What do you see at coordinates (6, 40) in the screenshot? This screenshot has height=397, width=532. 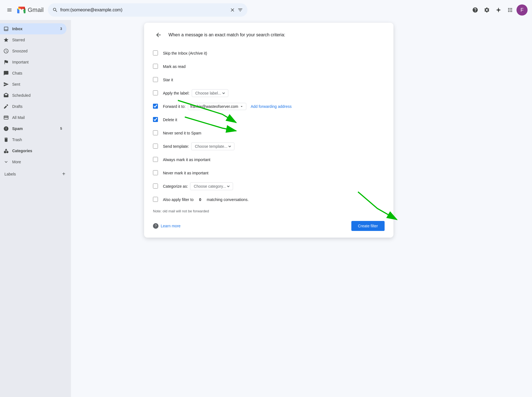 I see `starred-icon` at bounding box center [6, 40].